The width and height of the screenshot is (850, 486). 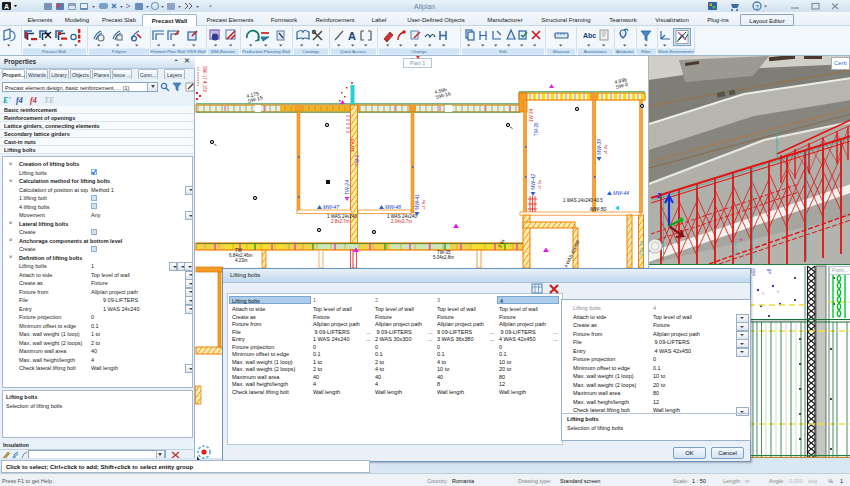 I want to click on svg-text: MW-41, so click(x=417, y=202).